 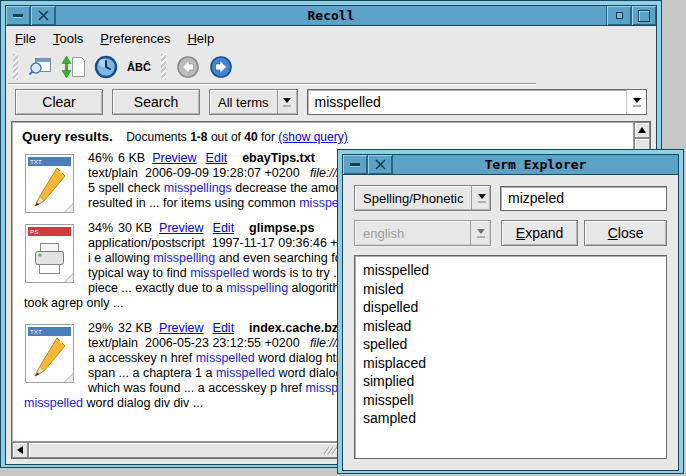 I want to click on svg-text: PS, so click(x=34, y=232).